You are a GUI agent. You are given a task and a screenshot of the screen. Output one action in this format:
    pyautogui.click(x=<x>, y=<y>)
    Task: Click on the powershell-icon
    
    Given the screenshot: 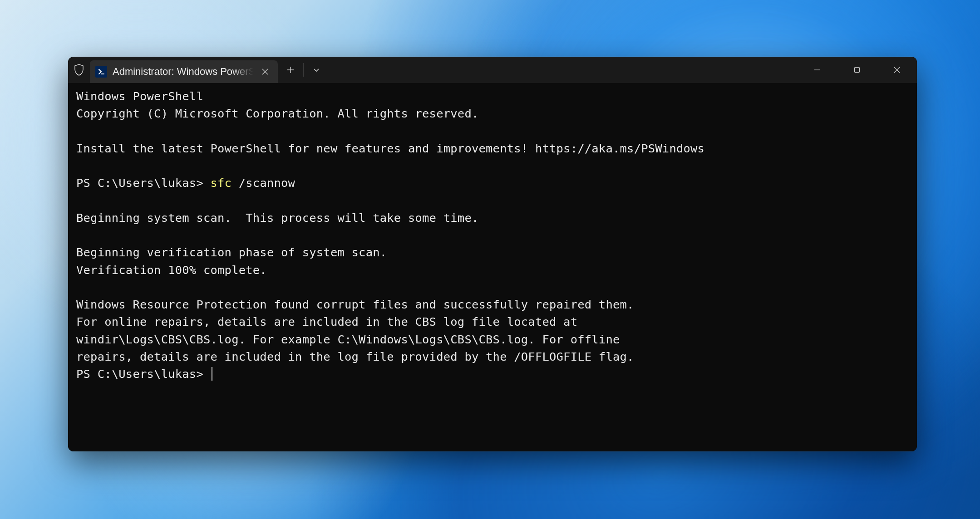 What is the action you would take?
    pyautogui.click(x=101, y=72)
    